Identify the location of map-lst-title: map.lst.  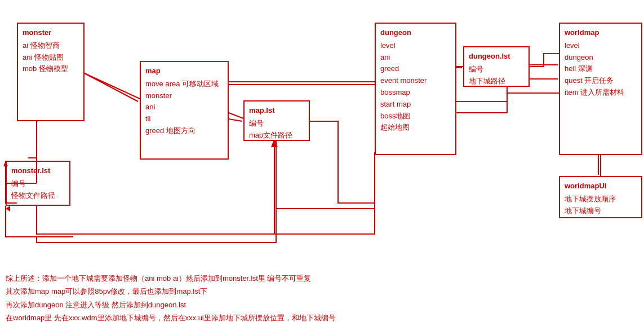
(277, 111).